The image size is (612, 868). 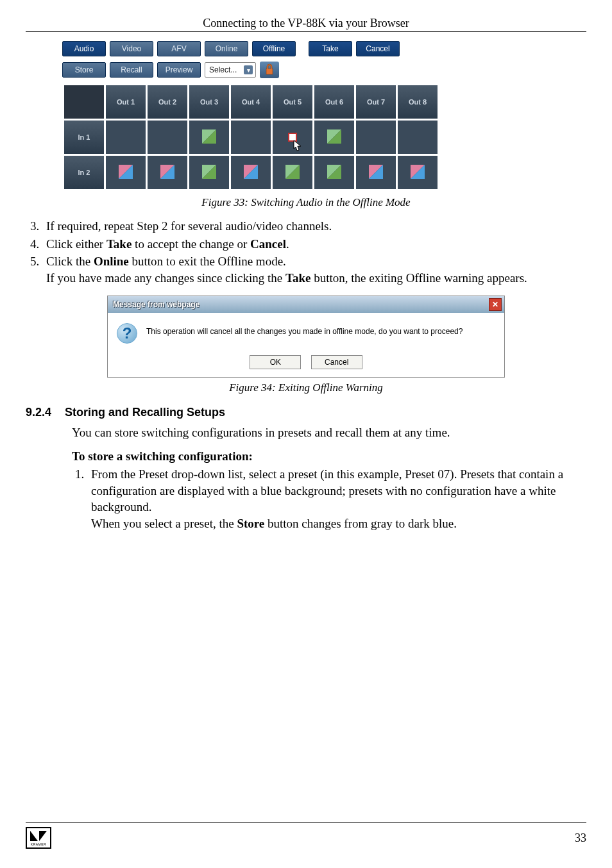 What do you see at coordinates (251, 172) in the screenshot?
I see `cell-in2-out4` at bounding box center [251, 172].